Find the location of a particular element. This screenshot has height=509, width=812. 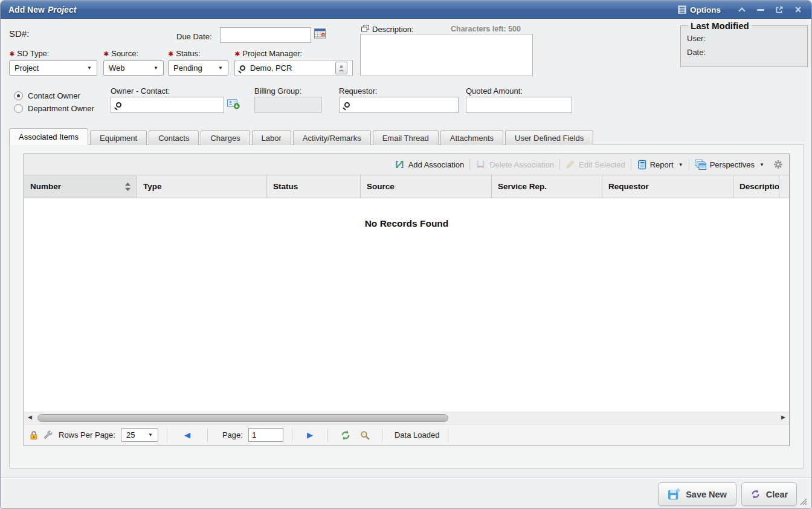

dialog-title-prefix: Add New is located at coordinates (27, 10).